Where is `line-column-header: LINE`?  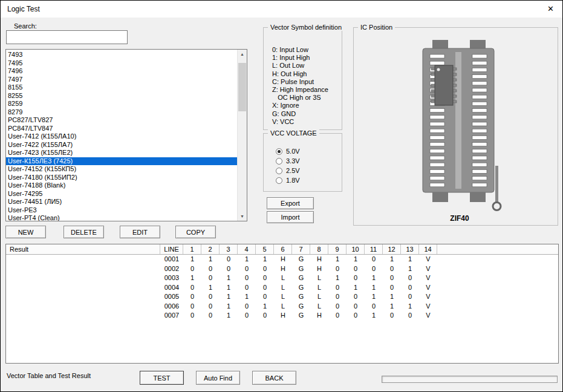
line-column-header: LINE is located at coordinates (172, 249).